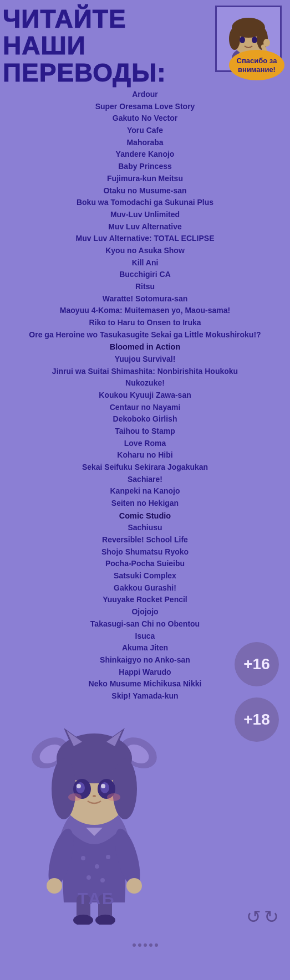 This screenshot has width=290, height=980. I want to click on manga-list-item: Ore ga Heroine wo Tasukasugite Sekai ga …, so click(145, 335).